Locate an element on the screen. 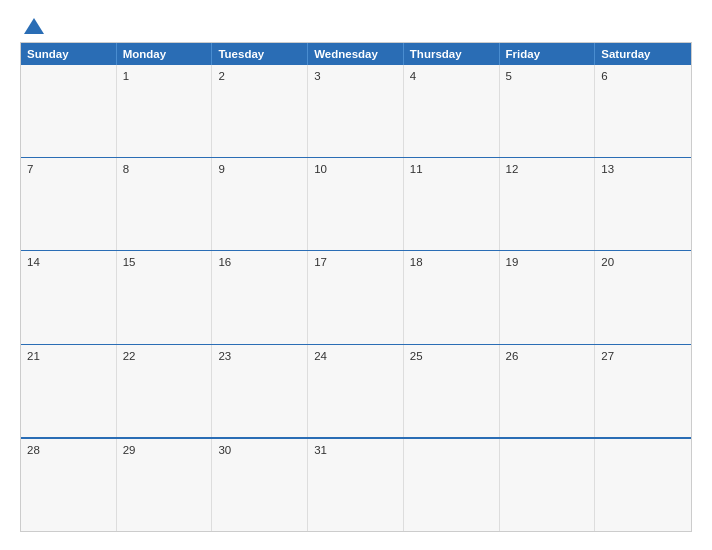 The image size is (712, 550). day-number: 1 is located at coordinates (164, 76).